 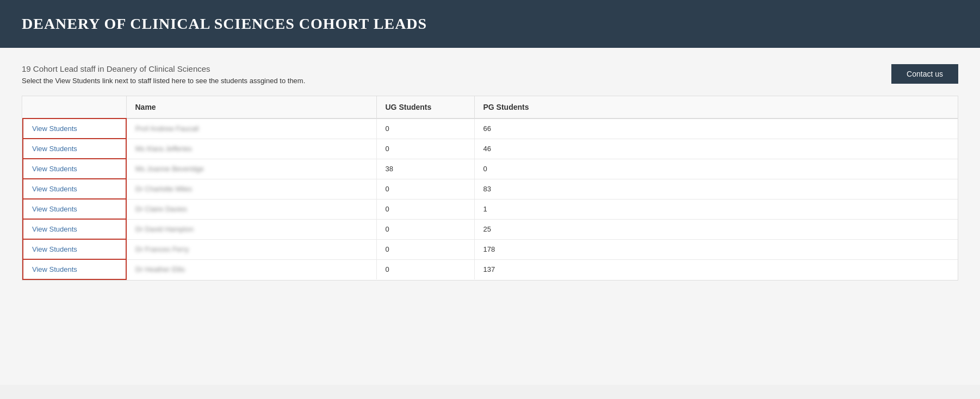 What do you see at coordinates (491, 270) in the screenshot?
I see `table-row: View StudentsDr Heather Ellis0137` at bounding box center [491, 270].